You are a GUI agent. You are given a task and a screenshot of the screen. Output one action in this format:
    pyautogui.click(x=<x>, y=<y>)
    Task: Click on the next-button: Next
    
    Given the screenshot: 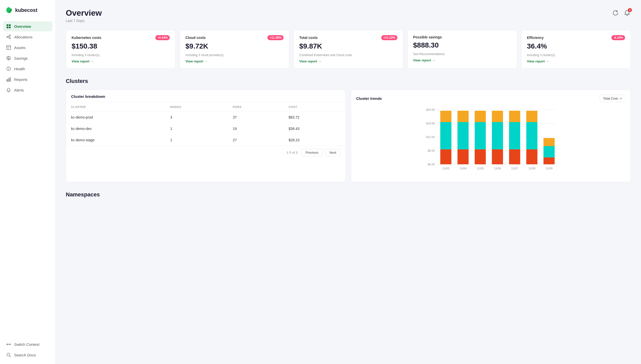 What is the action you would take?
    pyautogui.click(x=333, y=153)
    